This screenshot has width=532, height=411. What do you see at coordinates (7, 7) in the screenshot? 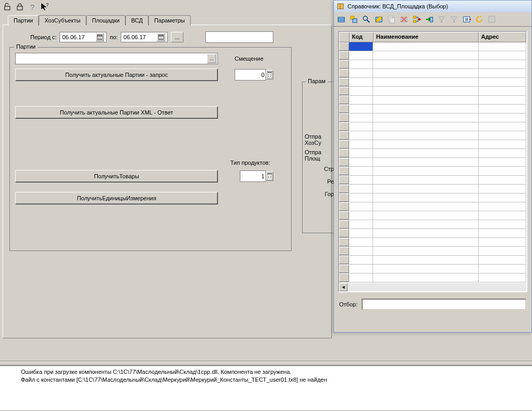
I see `lock-open-icon` at bounding box center [7, 7].